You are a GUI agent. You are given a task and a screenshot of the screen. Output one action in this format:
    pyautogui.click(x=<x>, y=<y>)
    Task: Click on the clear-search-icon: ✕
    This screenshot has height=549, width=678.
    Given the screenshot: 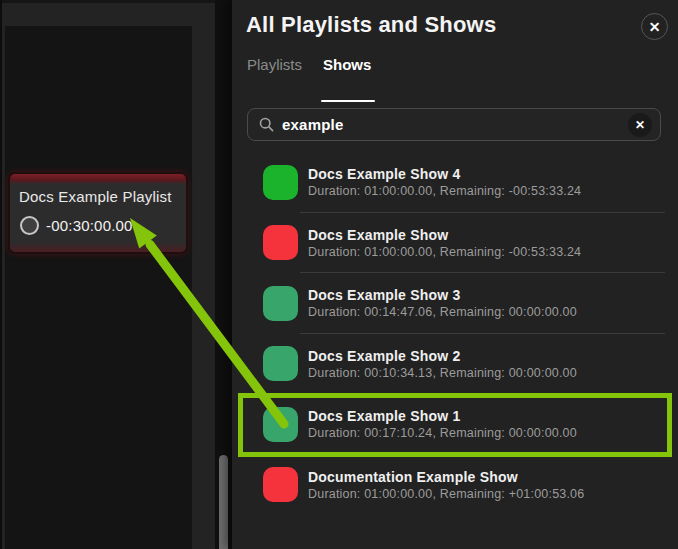 What is the action you would take?
    pyautogui.click(x=640, y=125)
    